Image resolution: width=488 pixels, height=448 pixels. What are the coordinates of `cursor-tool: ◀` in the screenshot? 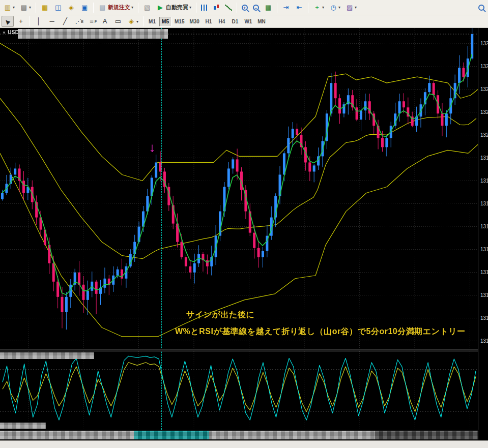 It's located at (8, 21).